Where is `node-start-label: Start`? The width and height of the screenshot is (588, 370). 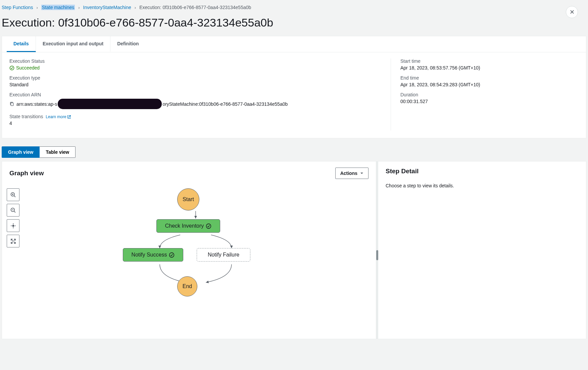
node-start-label: Start is located at coordinates (188, 199).